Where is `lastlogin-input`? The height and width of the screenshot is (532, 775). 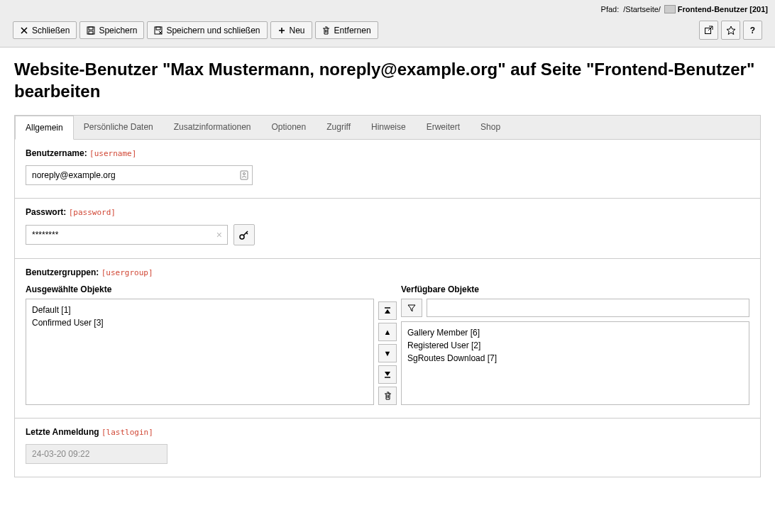 lastlogin-input is located at coordinates (97, 454).